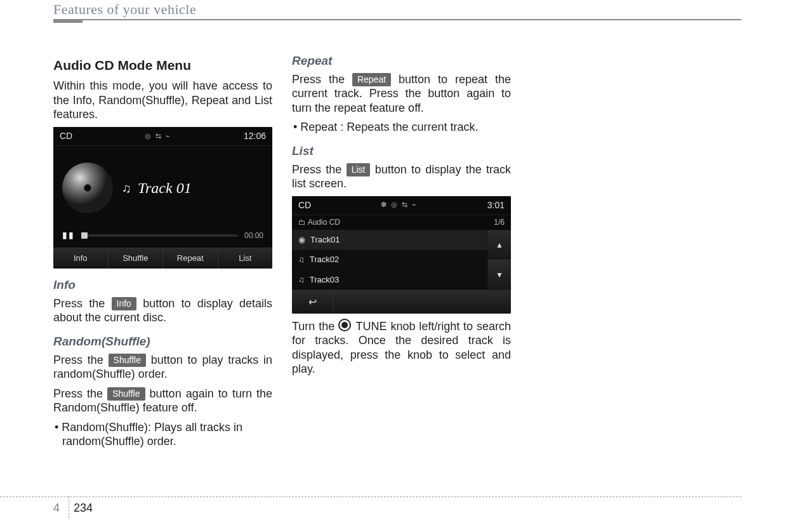 The image size is (787, 532). What do you see at coordinates (69, 507) in the screenshot?
I see `footer-vertical-rule` at bounding box center [69, 507].